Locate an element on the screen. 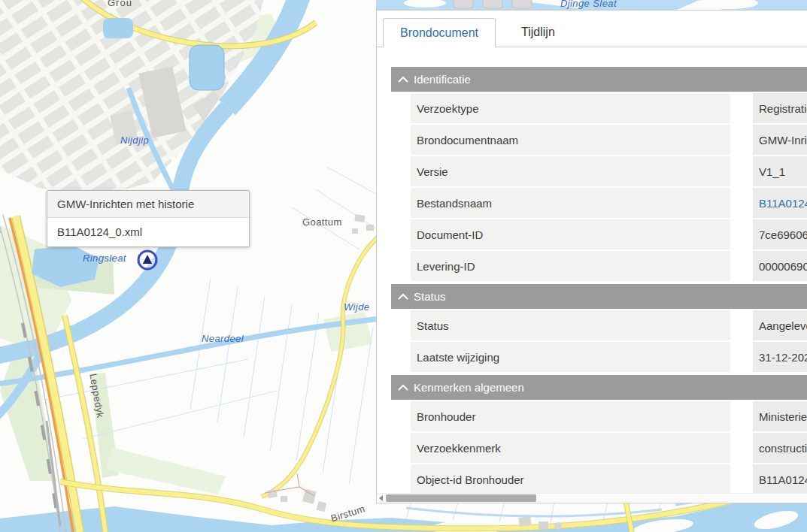 The image size is (807, 532). map-label-wijde: Wijde is located at coordinates (356, 307).